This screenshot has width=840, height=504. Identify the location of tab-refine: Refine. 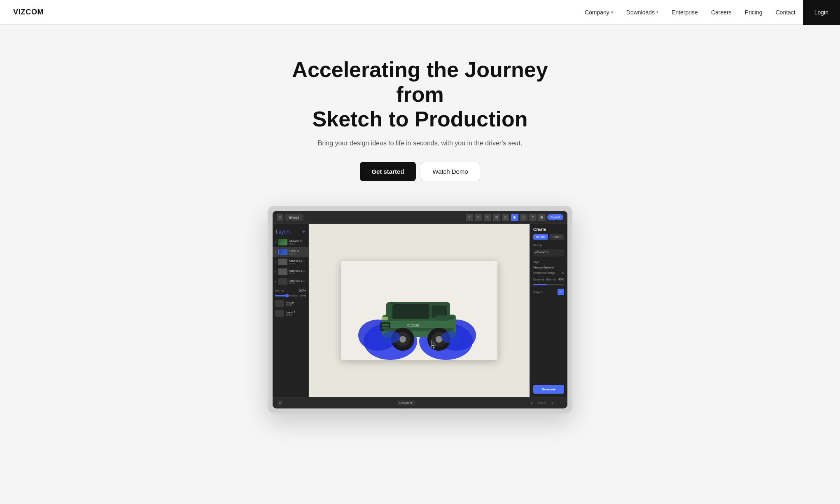
(557, 237).